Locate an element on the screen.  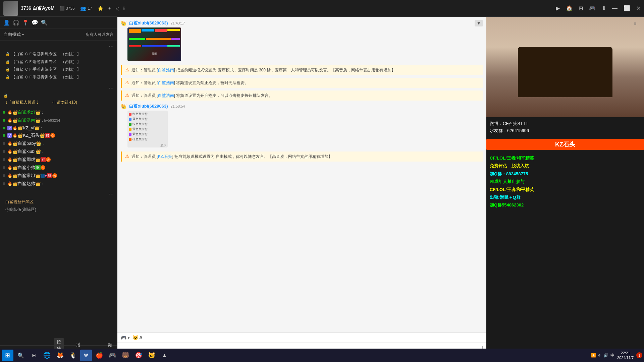
share-icon: ◁ is located at coordinates (117, 8).